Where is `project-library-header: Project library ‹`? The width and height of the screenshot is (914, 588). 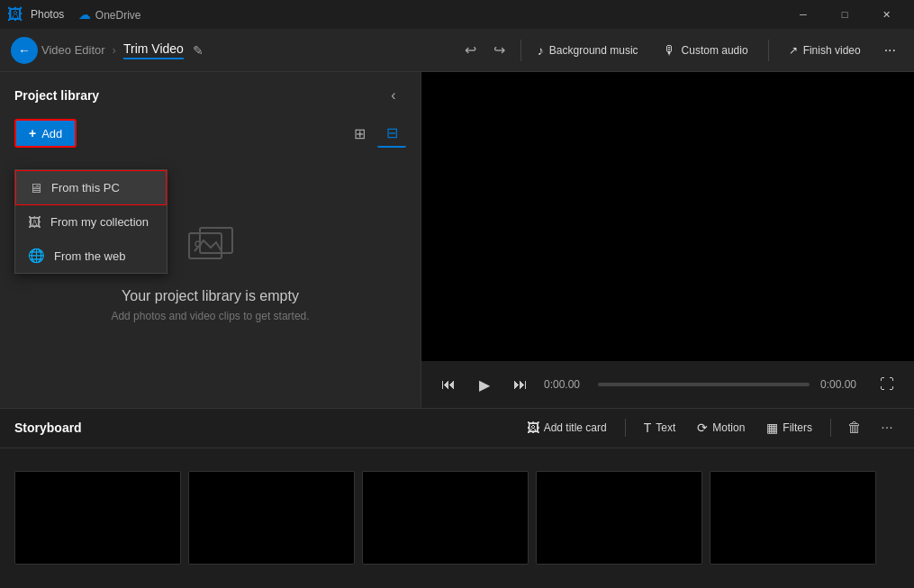 project-library-header: Project library ‹ is located at coordinates (211, 94).